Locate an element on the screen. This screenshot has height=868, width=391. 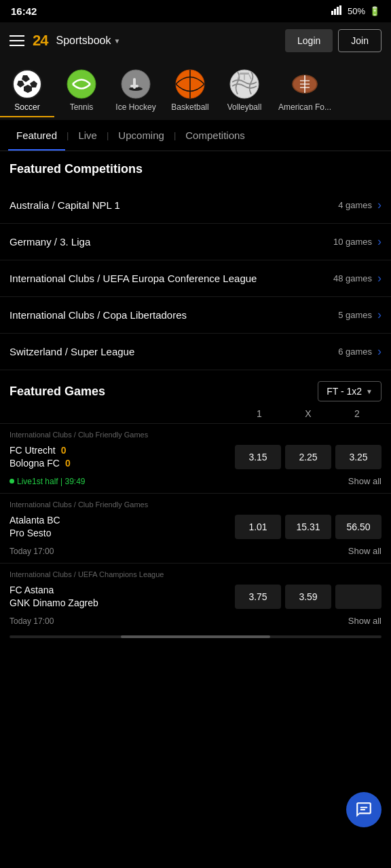
battery-icon: 🔋 is located at coordinates (375, 11).